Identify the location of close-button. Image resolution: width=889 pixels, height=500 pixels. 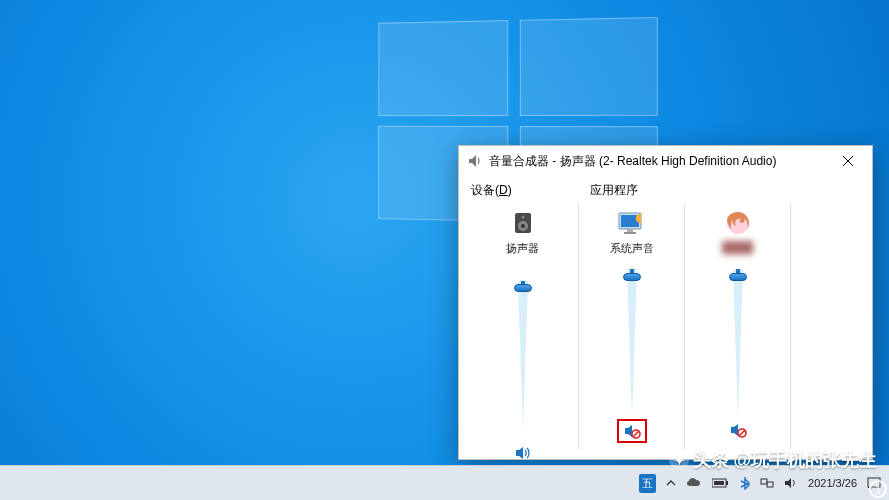
(848, 161).